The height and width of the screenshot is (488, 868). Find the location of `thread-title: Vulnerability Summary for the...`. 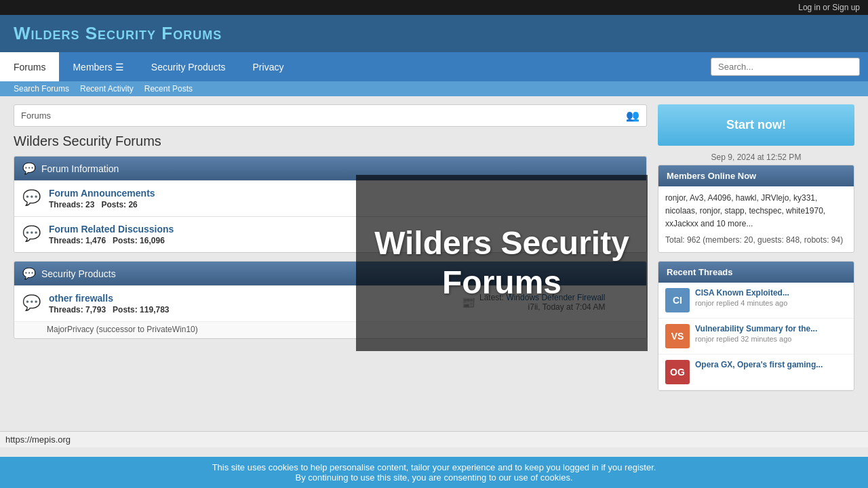

thread-title: Vulnerability Summary for the... is located at coordinates (771, 329).